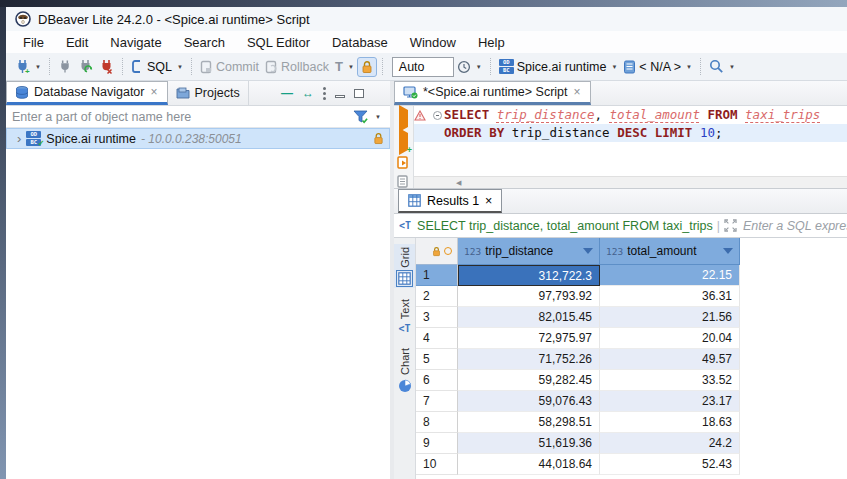 The width and height of the screenshot is (847, 479). Describe the element at coordinates (86, 66) in the screenshot. I see `reconnect-button` at that location.